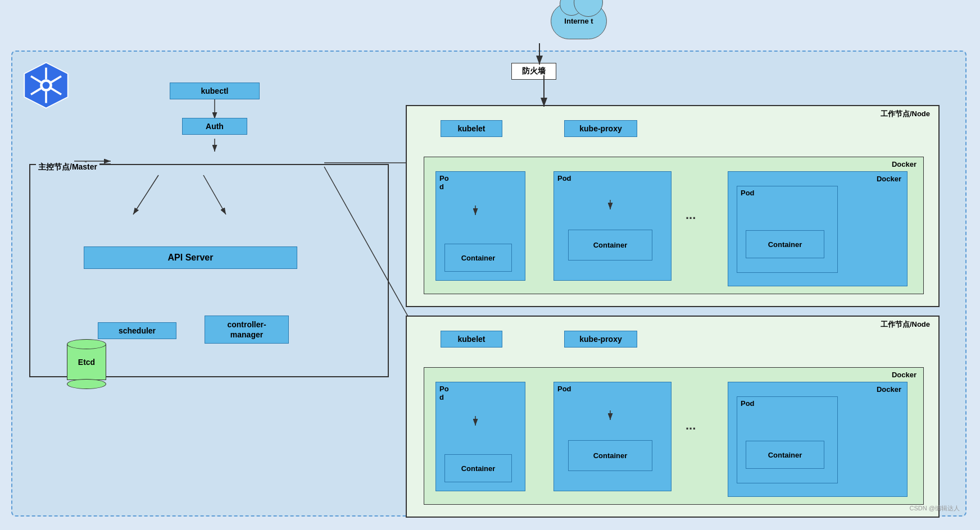 This screenshot has height=530, width=980. Describe the element at coordinates (137, 331) in the screenshot. I see `scheduler-box: scheduler` at that location.